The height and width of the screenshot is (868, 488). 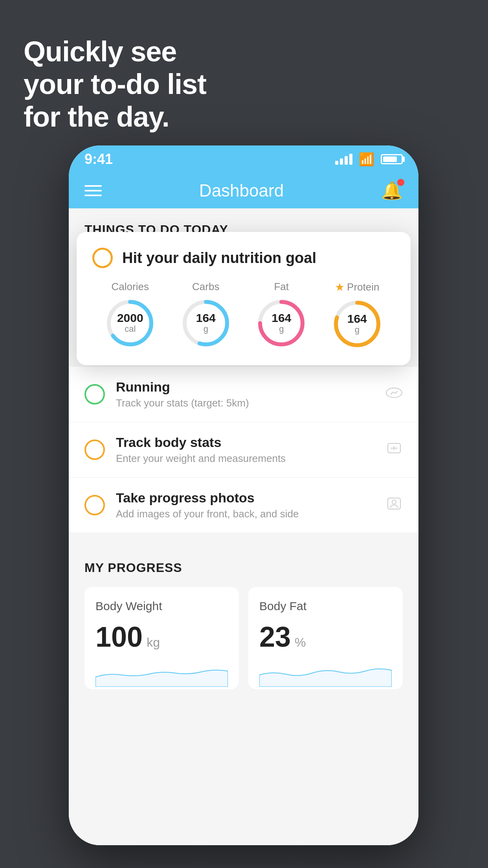 I want to click on body-weight-wave, so click(x=162, y=673).